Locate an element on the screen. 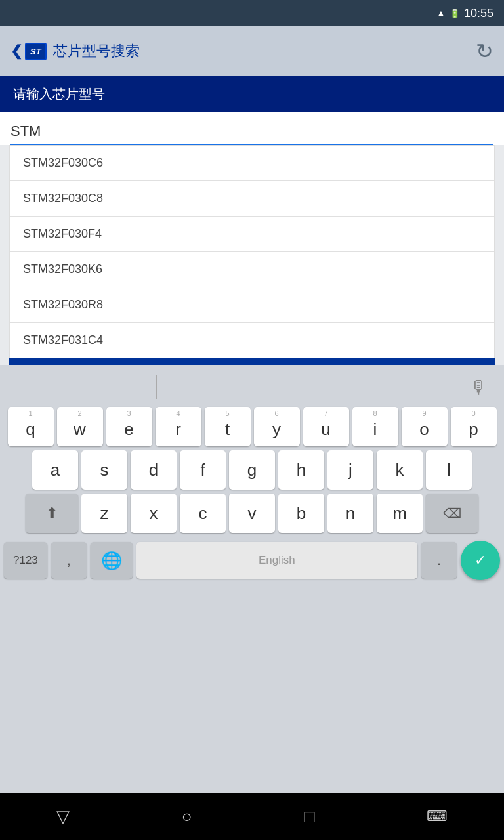 This screenshot has height=840, width=504. logo-container: ❮ ST is located at coordinates (29, 51).